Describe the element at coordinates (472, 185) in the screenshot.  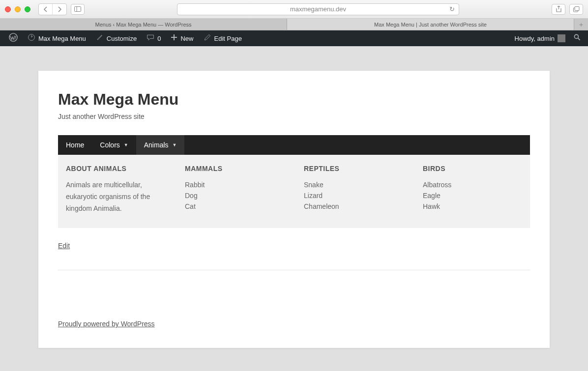
I see `mega-link: Albatross` at that location.